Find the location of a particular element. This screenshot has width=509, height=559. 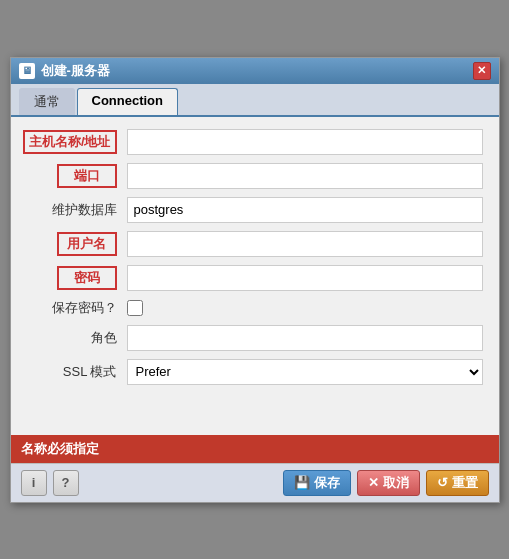

hostname-input is located at coordinates (305, 142).